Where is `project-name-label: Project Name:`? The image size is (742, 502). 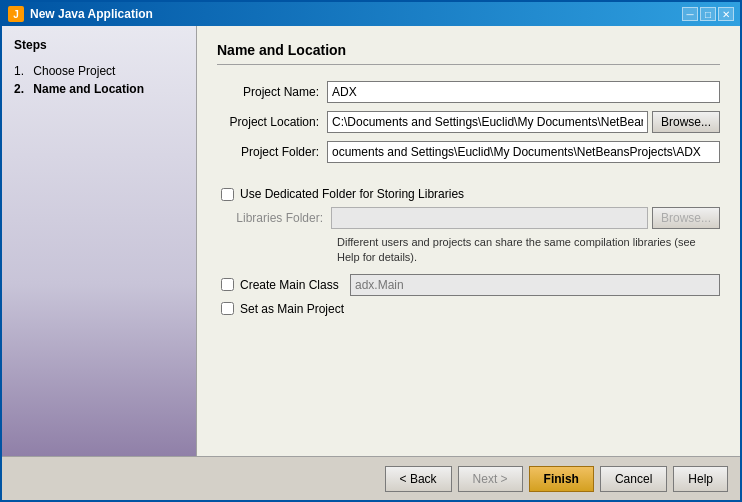 project-name-label: Project Name: is located at coordinates (272, 92).